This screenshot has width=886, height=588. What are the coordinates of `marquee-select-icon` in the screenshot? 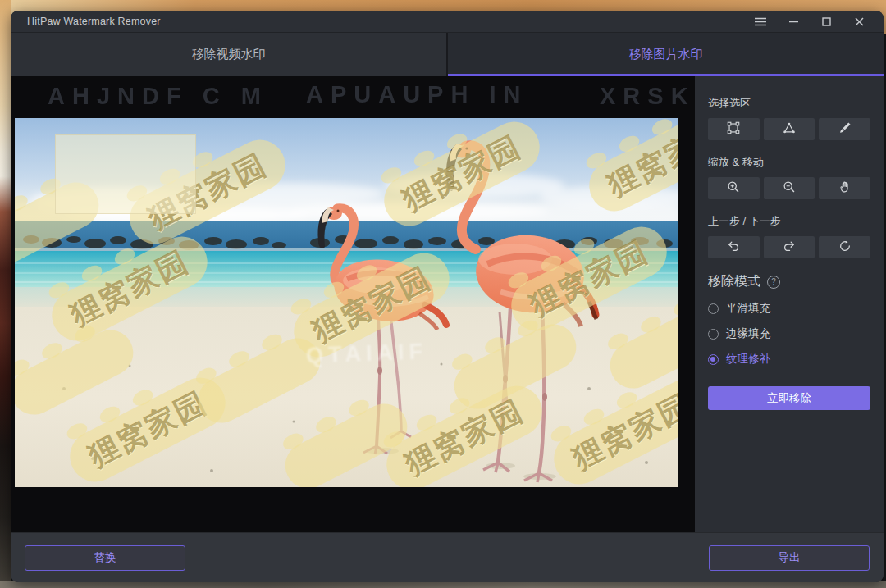 It's located at (733, 130).